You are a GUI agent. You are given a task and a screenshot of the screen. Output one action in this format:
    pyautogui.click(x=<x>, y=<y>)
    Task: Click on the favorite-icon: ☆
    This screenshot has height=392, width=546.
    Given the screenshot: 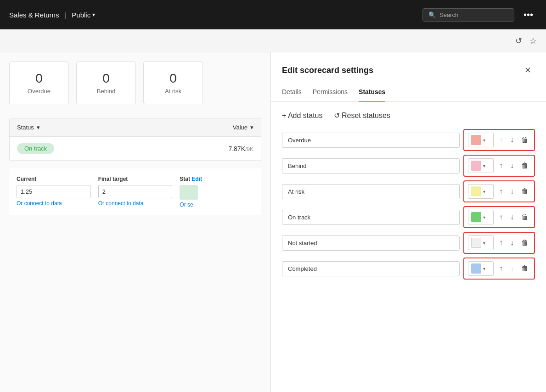 What is the action you would take?
    pyautogui.click(x=533, y=41)
    